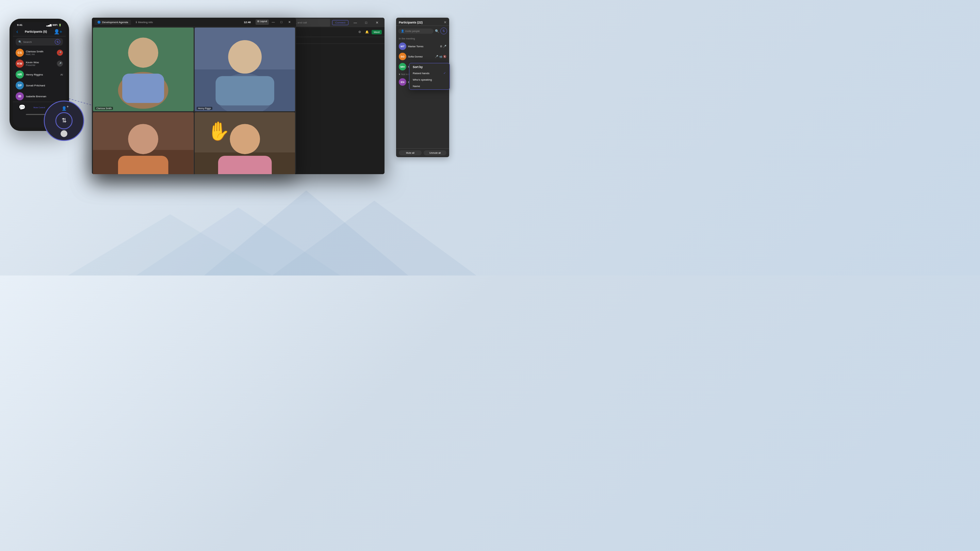 This screenshot has height=551, width=980. What do you see at coordinates (20, 75) in the screenshot?
I see `phone-avatar-2: HR` at bounding box center [20, 75].